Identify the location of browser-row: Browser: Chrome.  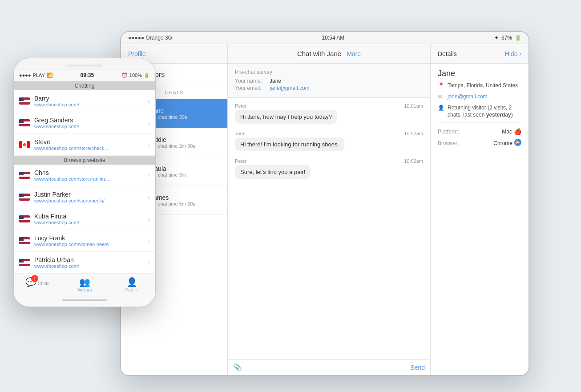
(480, 143).